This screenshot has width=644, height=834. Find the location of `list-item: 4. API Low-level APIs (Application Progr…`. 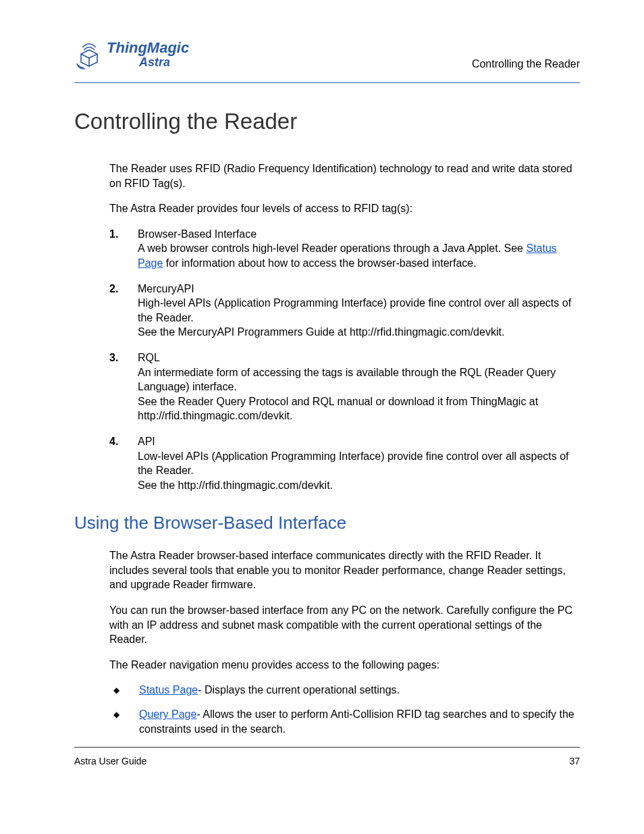

list-item: 4. API Low-level APIs (Application Progr… is located at coordinates (344, 463).